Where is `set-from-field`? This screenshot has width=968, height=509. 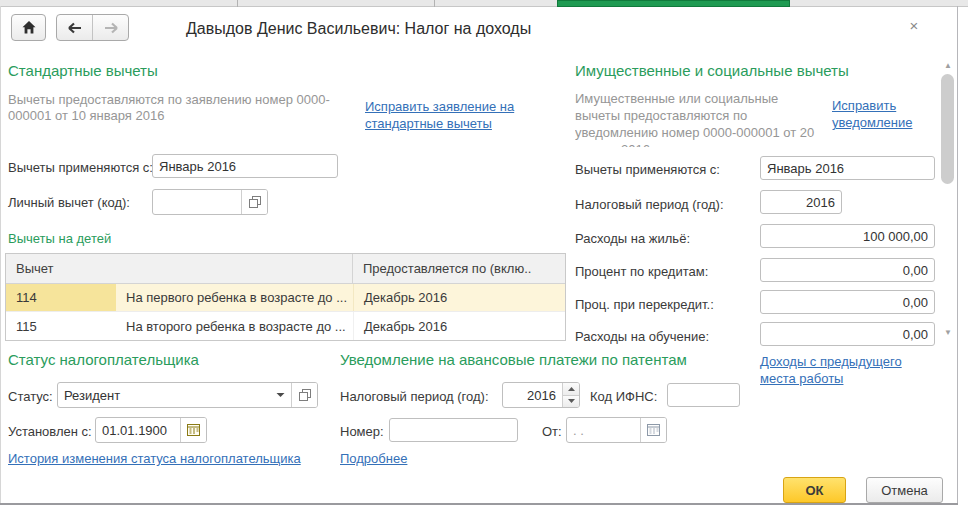
set-from-field is located at coordinates (151, 430).